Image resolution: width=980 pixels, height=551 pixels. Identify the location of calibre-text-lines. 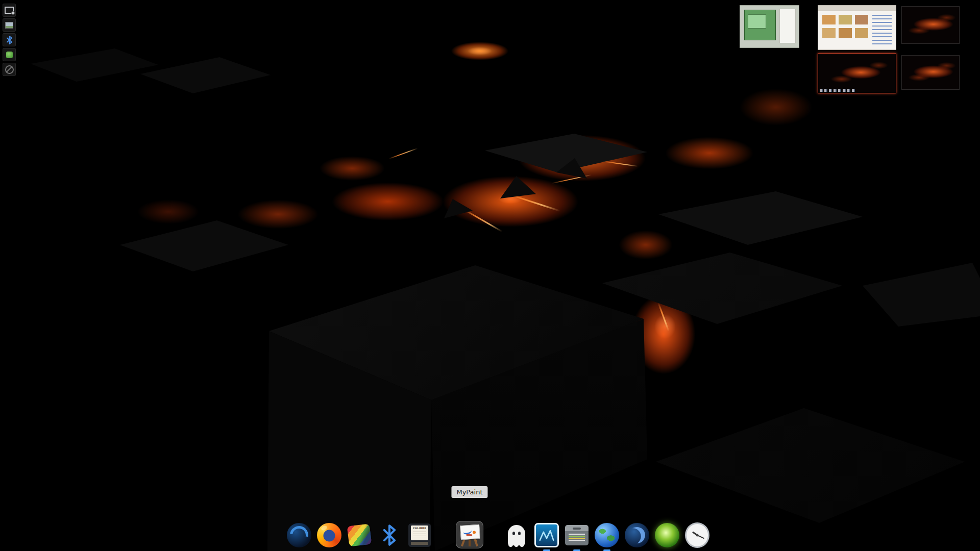
(420, 536).